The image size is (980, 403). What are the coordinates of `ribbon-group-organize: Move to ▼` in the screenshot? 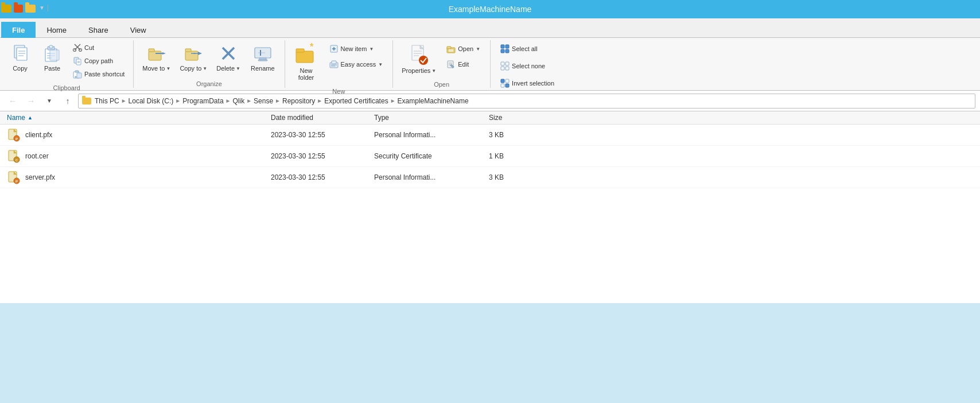 It's located at (209, 64).